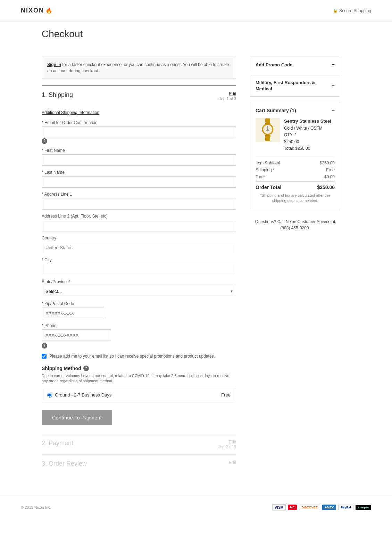  I want to click on shipping-step: step 1 of 3, so click(227, 99).